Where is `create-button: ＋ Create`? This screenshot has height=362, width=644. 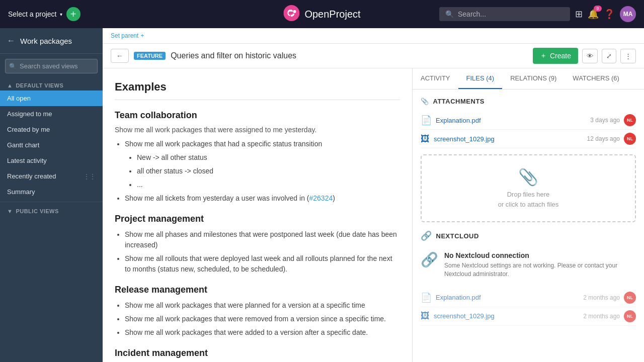 create-button: ＋ Create is located at coordinates (555, 56).